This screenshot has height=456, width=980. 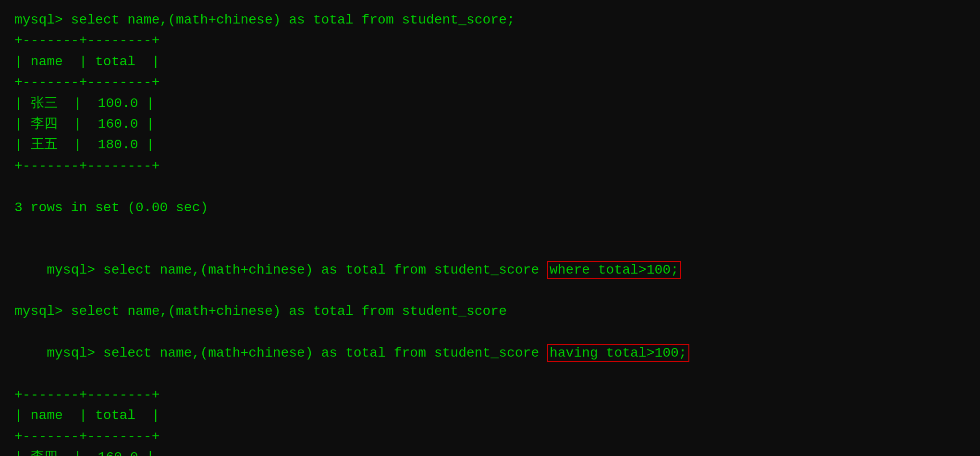 What do you see at coordinates (618, 353) in the screenshot?
I see `having-clause-highlight: having total>100;` at bounding box center [618, 353].